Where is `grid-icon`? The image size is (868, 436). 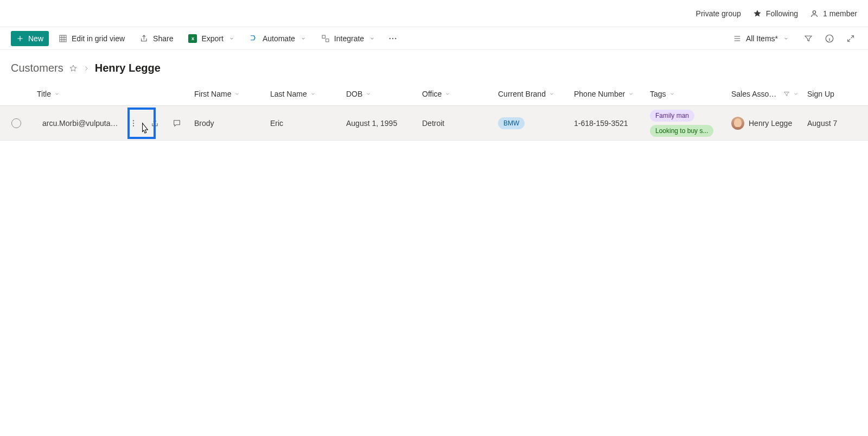
grid-icon is located at coordinates (63, 39).